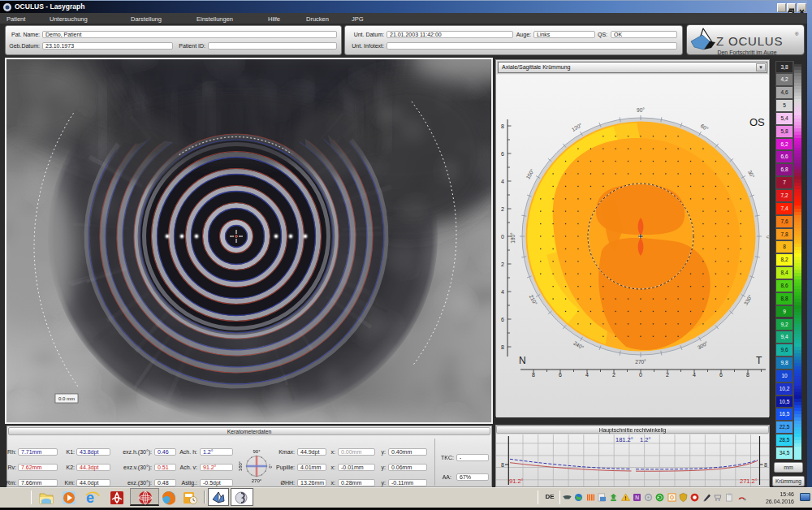  I want to click on svg-text: 0.0 mm, so click(67, 399).